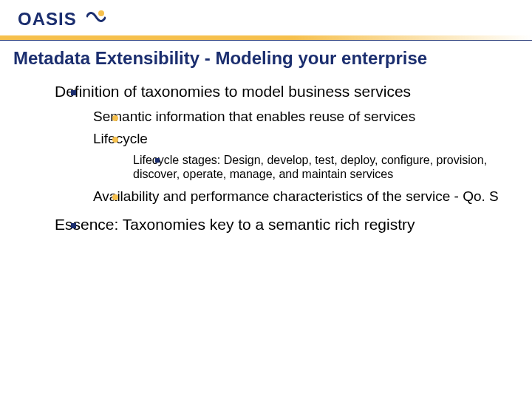  I want to click on bullet-text: Essence: Taxonomies key to a semantic ri…, so click(235, 225).